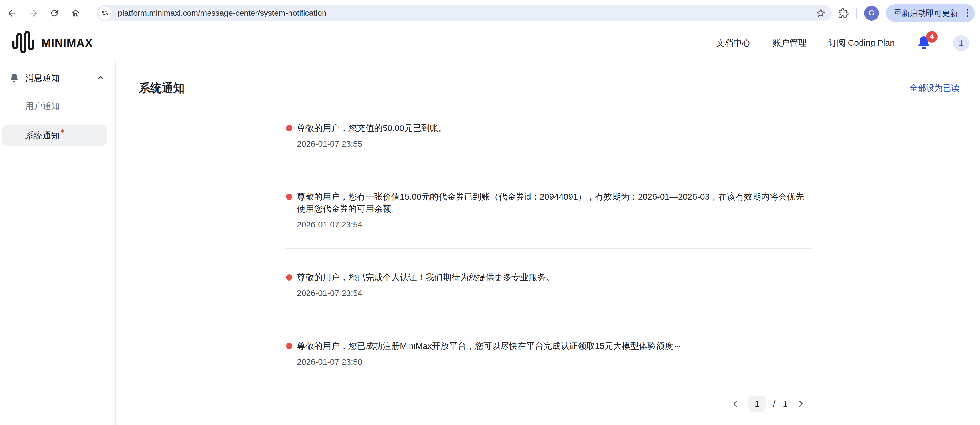 The height and width of the screenshot is (425, 980). Describe the element at coordinates (425, 278) in the screenshot. I see `notification-message: 尊敬的用户，您已完成个人认证！我们期待为您提供更多专业服务。` at that location.